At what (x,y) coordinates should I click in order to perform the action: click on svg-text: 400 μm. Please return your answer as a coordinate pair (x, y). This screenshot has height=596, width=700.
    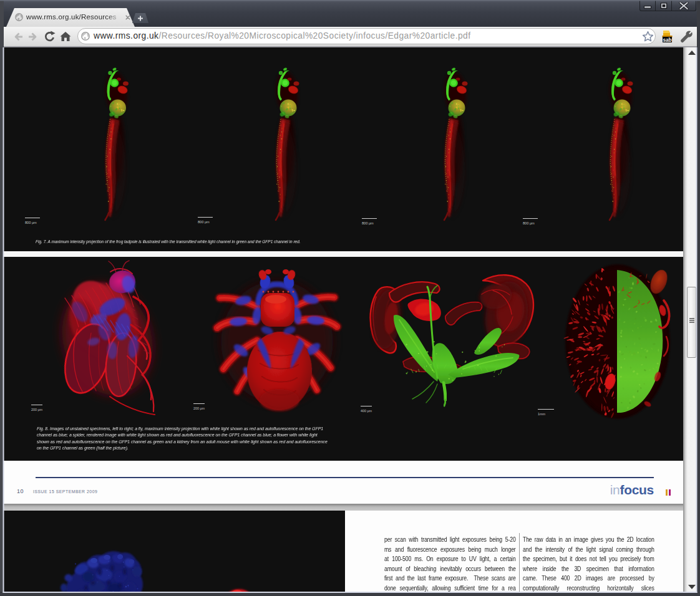
    Looking at the image, I should click on (367, 411).